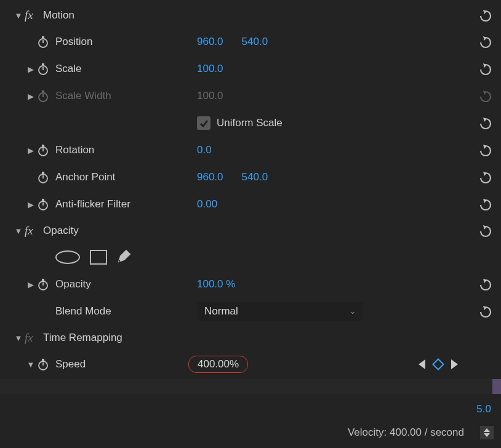  Describe the element at coordinates (210, 69) in the screenshot. I see `scale-value: 100.0` at that location.